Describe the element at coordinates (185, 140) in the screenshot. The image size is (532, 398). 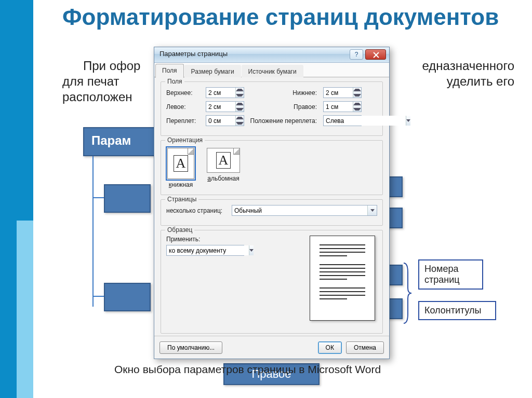
I see `group-orientation-label: Ориентация` at that location.